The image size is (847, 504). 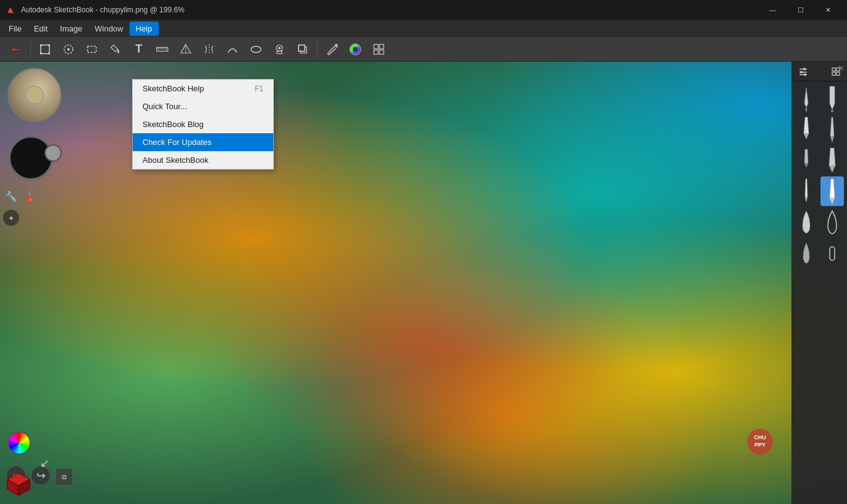 I want to click on rect-select-tool, so click(x=92, y=49).